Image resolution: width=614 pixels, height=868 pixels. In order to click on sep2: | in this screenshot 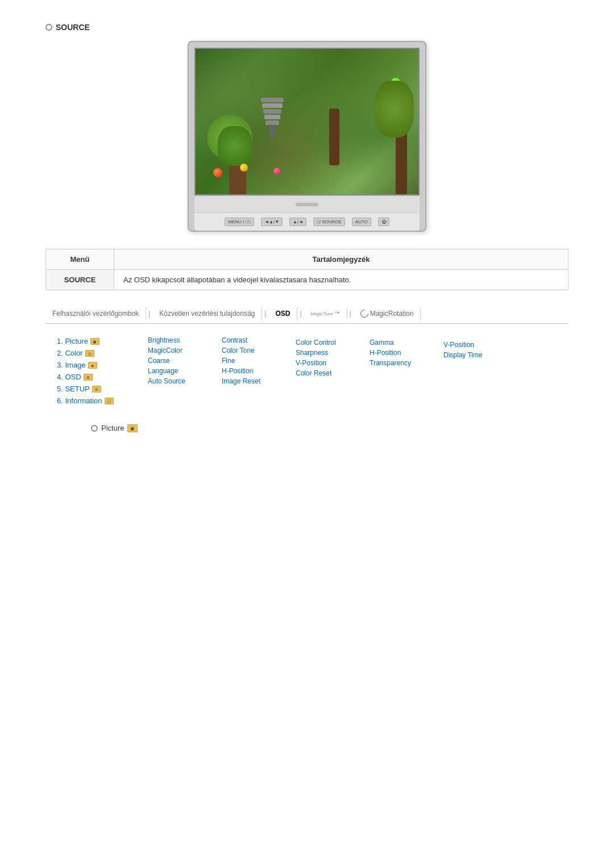, I will do `click(265, 314)`.